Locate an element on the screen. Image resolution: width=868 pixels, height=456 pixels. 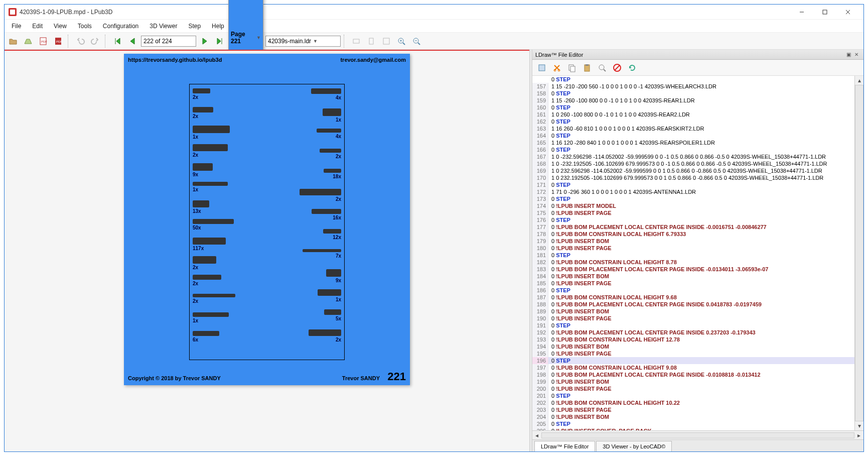
line-number: 202 is located at coordinates (540, 403).